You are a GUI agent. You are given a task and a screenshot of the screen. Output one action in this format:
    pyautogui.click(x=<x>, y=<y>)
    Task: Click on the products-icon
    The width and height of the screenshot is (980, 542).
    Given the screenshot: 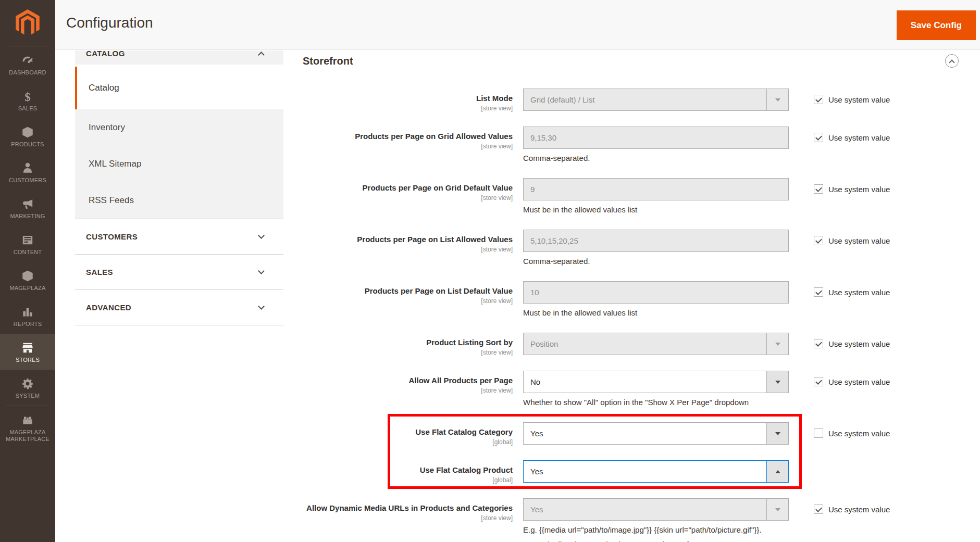 What is the action you would take?
    pyautogui.click(x=28, y=132)
    